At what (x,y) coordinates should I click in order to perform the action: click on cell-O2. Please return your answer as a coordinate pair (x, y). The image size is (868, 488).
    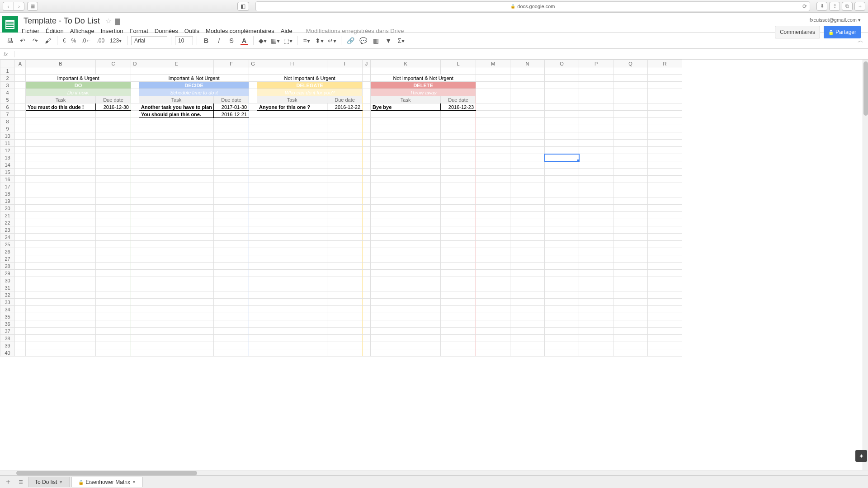
    Looking at the image, I should click on (562, 78).